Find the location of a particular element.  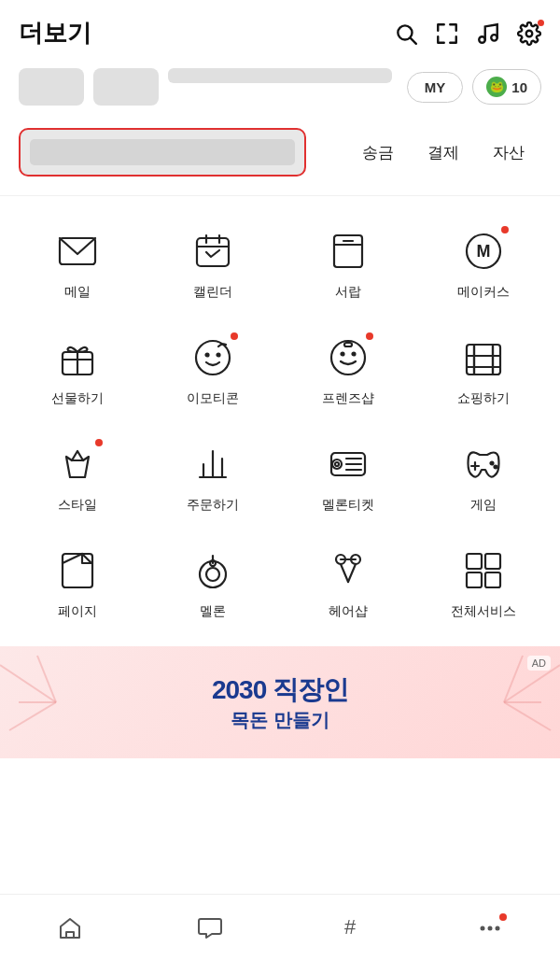

icon-item-game: 게임 is located at coordinates (483, 477).